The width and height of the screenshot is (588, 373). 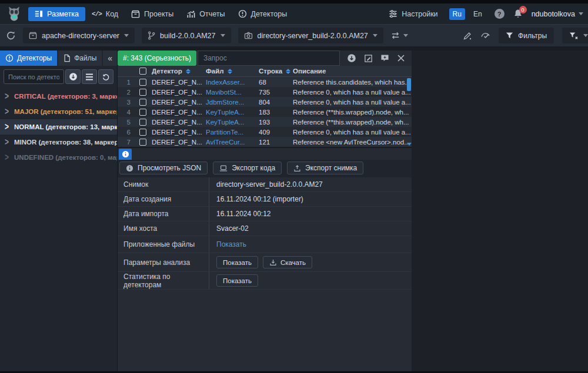 What do you see at coordinates (28, 58) in the screenshot?
I see `tab-detectors: Детекторы` at bounding box center [28, 58].